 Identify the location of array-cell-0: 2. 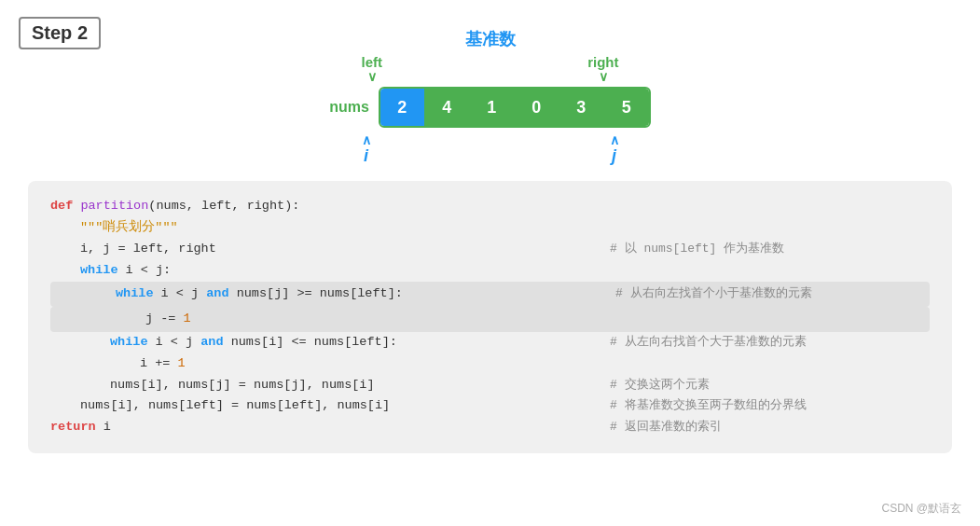
(403, 107).